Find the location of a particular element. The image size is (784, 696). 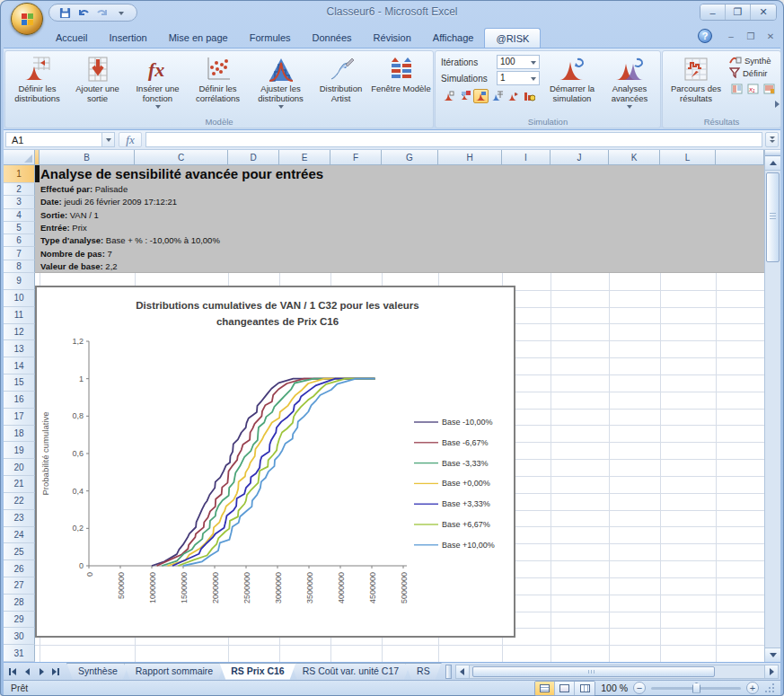

row-header-8: 8 is located at coordinates (20, 267).